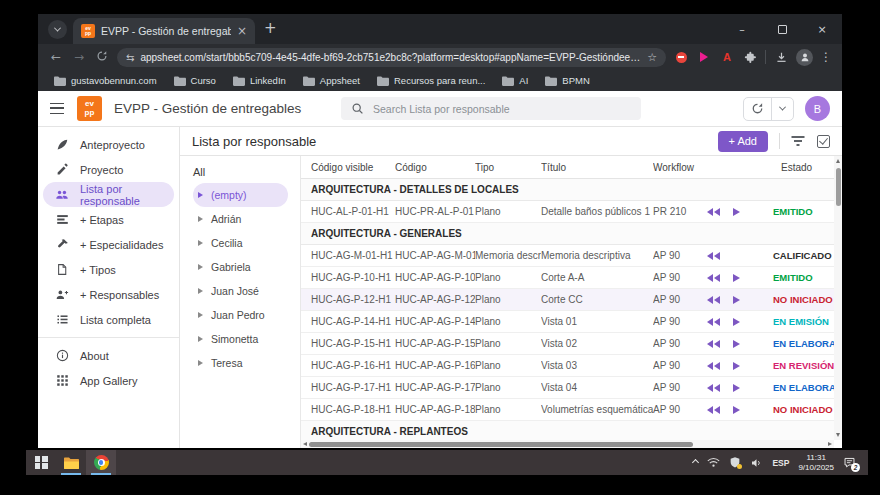  I want to click on group-item: Juan Pedro, so click(240, 315).